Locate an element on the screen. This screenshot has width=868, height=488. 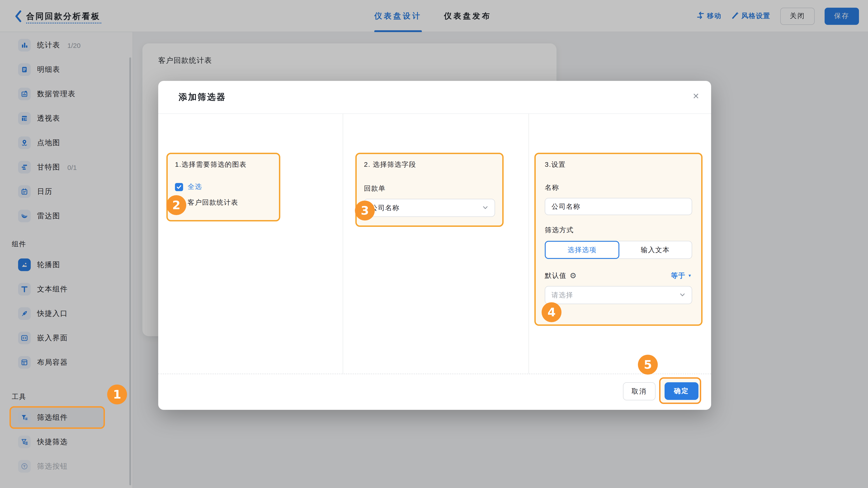
modal-title: 添加筛选器 is located at coordinates (202, 97).